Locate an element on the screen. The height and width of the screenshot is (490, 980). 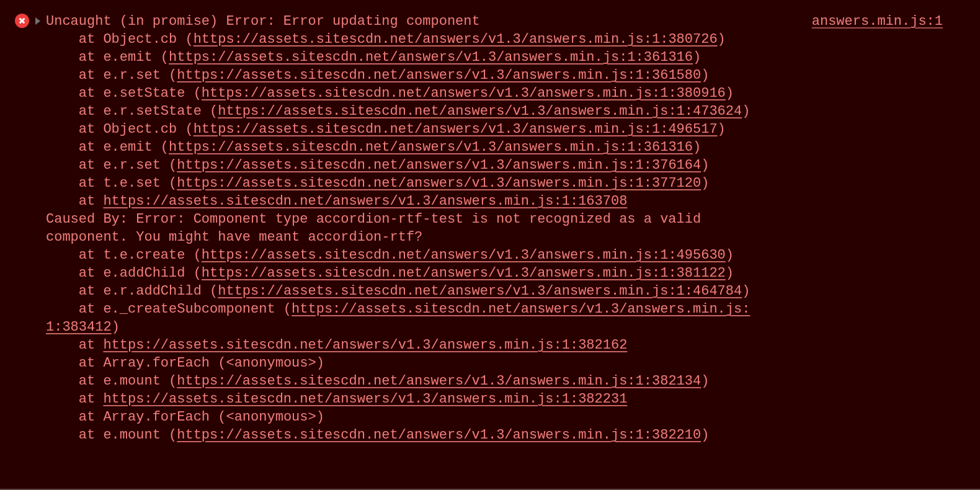
stack-frame: at t.e.set (https://assets.sitescdn.net/… is located at coordinates (513, 184).